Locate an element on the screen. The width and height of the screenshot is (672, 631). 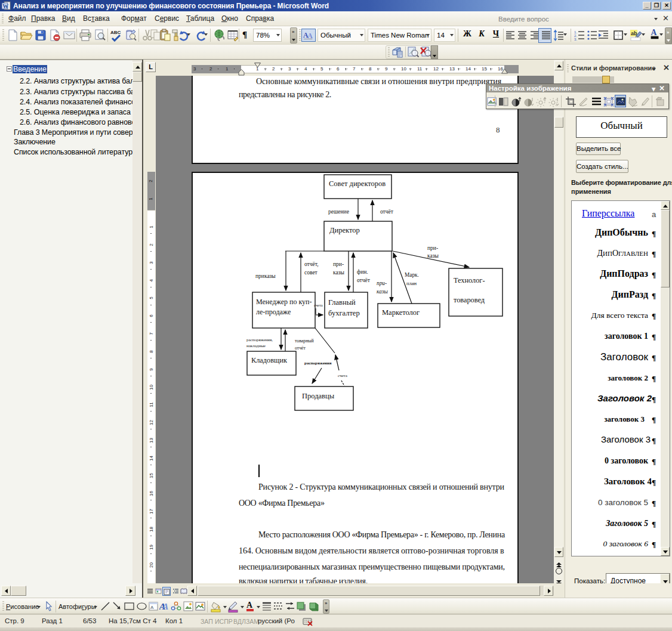
svg-text: Маркетолог is located at coordinates (401, 313).